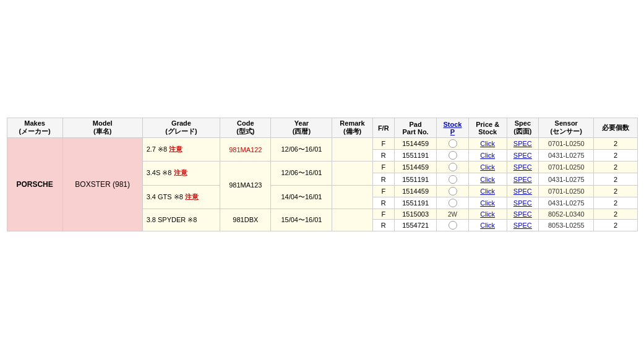  I want to click on col-header-year: Year (西暦), so click(302, 128).